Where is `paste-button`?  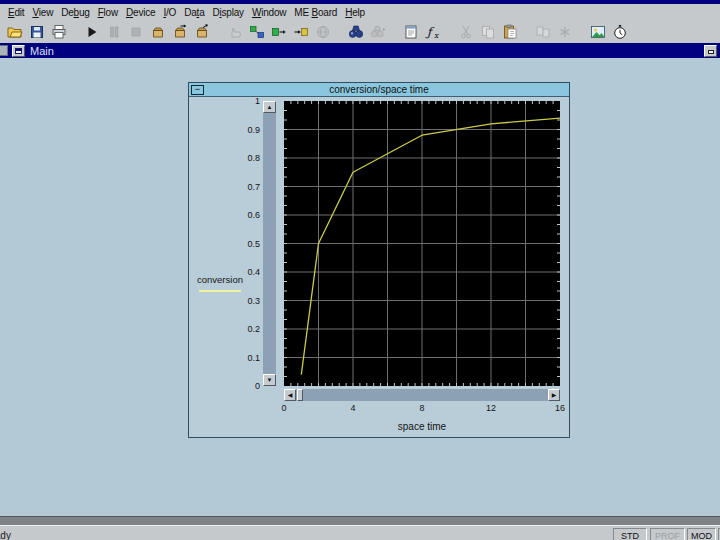 paste-button is located at coordinates (510, 32).